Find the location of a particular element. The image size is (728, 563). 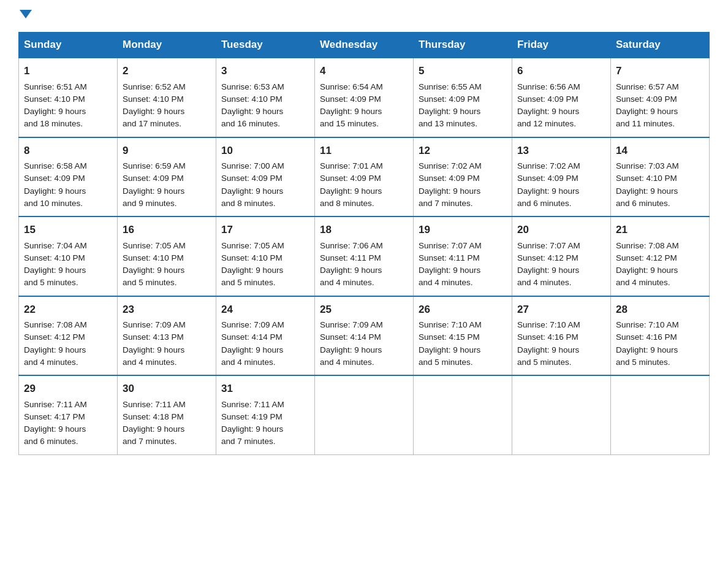

calendar-header-tuesday: Tuesday is located at coordinates (266, 45).